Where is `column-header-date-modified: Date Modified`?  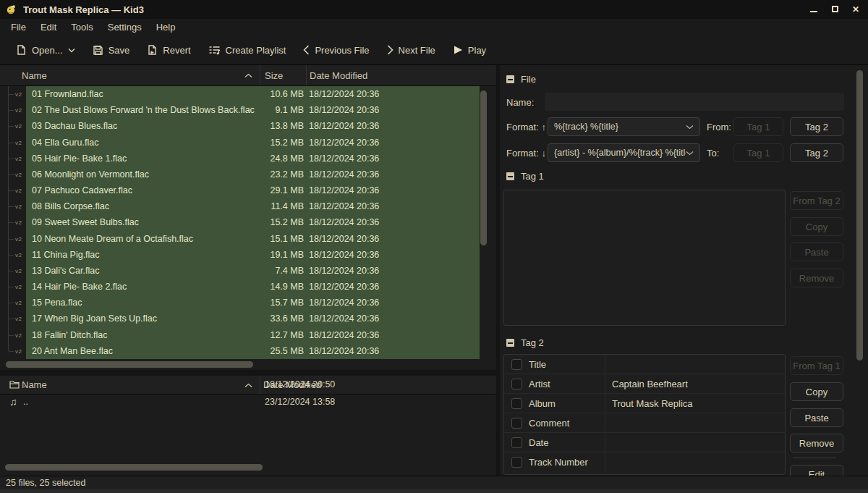
column-header-date-modified: Date Modified is located at coordinates (401, 75).